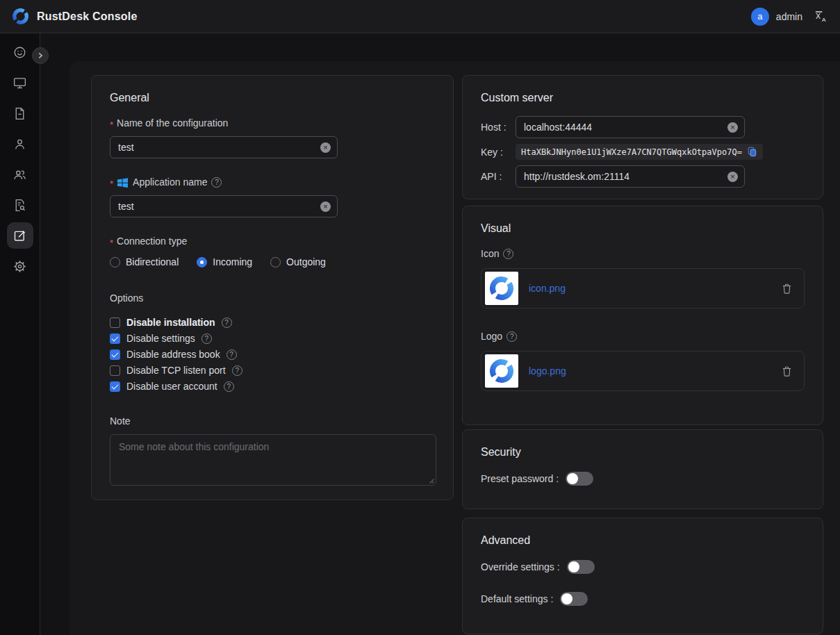 The height and width of the screenshot is (635, 840). What do you see at coordinates (272, 262) in the screenshot?
I see `connection-type-group: Bidirectional Incoming Outgoing` at bounding box center [272, 262].